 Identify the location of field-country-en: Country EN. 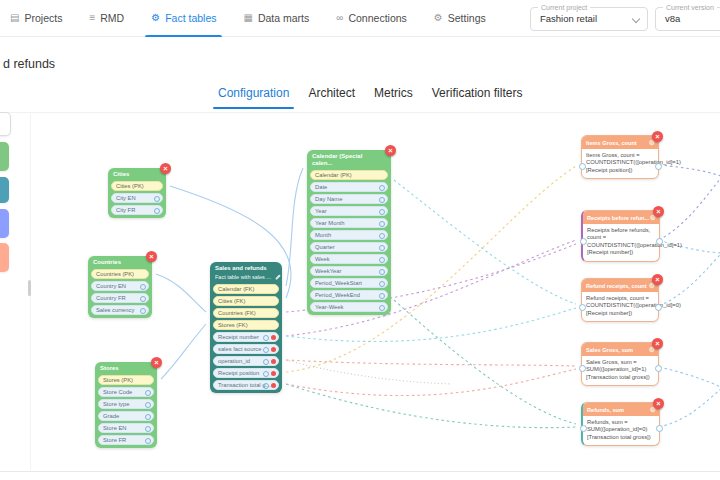
(120, 286).